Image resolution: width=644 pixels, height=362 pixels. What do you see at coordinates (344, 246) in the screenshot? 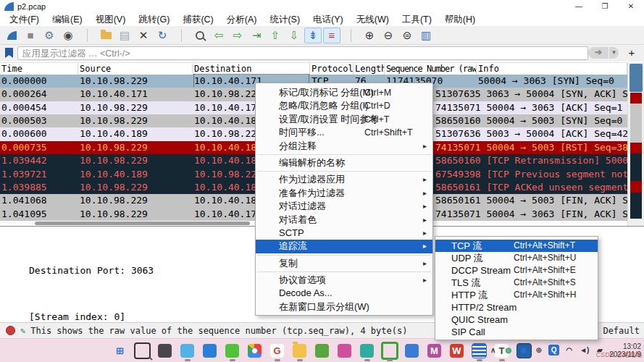
I see `context-menu-item: 追踪流 ▸` at bounding box center [344, 246].